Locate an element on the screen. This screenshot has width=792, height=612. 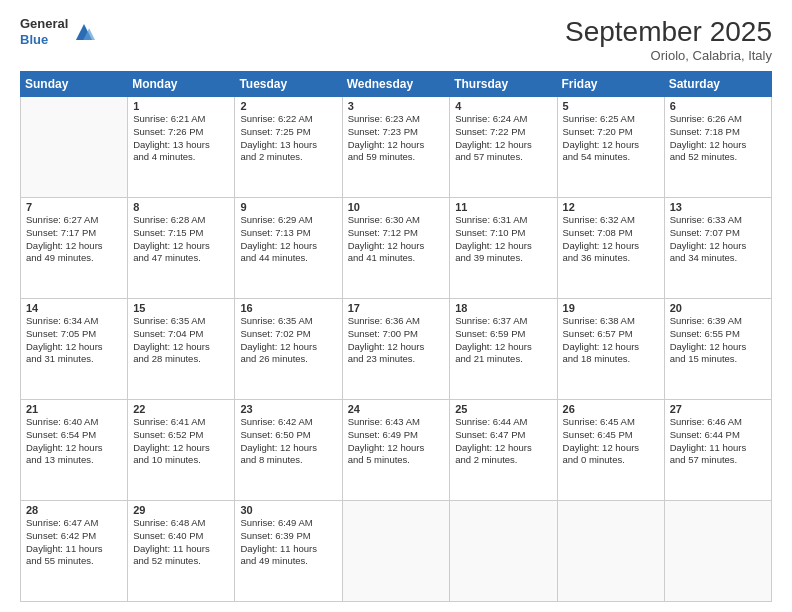
day-info: Sunrise: 6:33 AMSunset: 7:07 PMDaylight:… is located at coordinates (718, 240).